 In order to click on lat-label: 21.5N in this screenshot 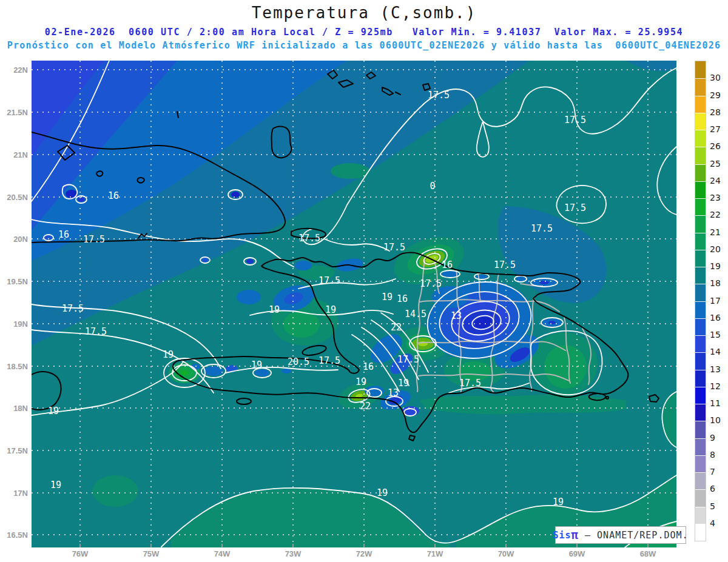, I will do `click(14, 113)`.